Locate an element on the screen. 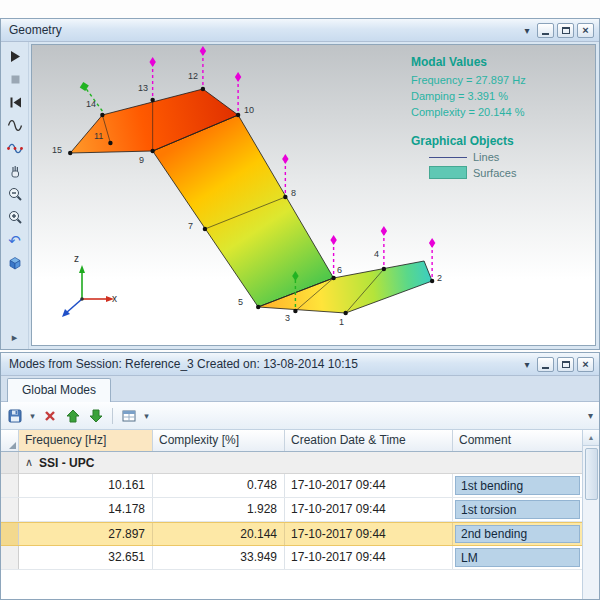 This screenshot has width=600, height=600. table-header-row: Frequency [Hz] Complexity [%] Creation D… is located at coordinates (292, 441).